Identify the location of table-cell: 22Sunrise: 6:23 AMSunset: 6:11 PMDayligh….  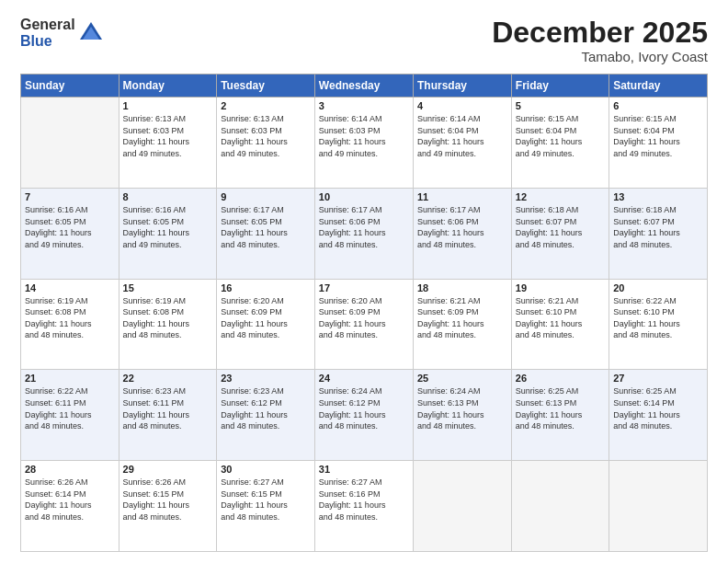
(167, 416).